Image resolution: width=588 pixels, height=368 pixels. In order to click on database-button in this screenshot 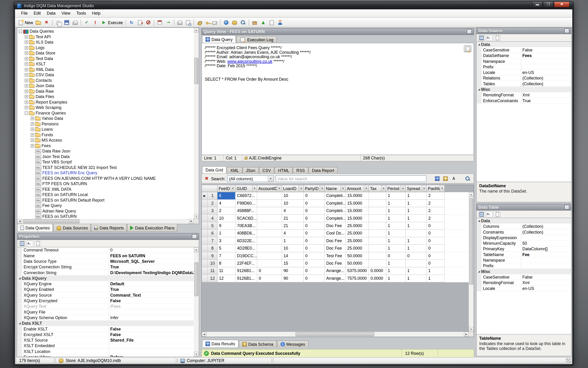, I will do `click(235, 22)`.